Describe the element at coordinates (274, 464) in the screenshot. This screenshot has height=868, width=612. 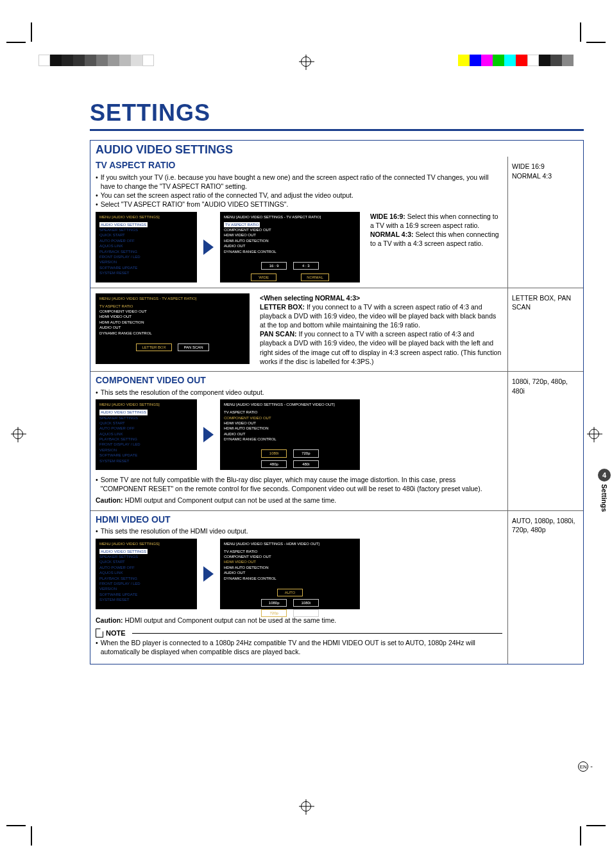
I see `btn-480p: 480p` at that location.